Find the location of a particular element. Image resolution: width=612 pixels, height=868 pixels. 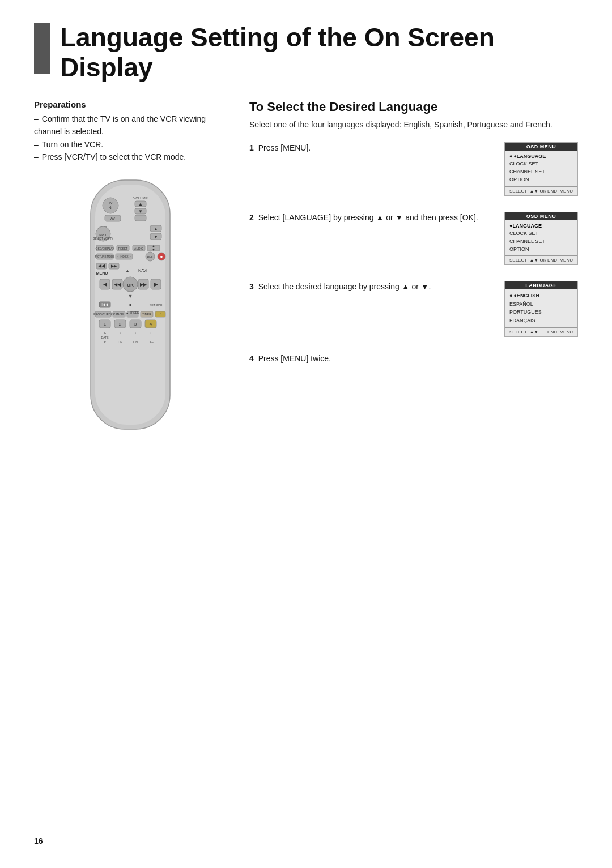

title-accent-bar is located at coordinates (42, 48).